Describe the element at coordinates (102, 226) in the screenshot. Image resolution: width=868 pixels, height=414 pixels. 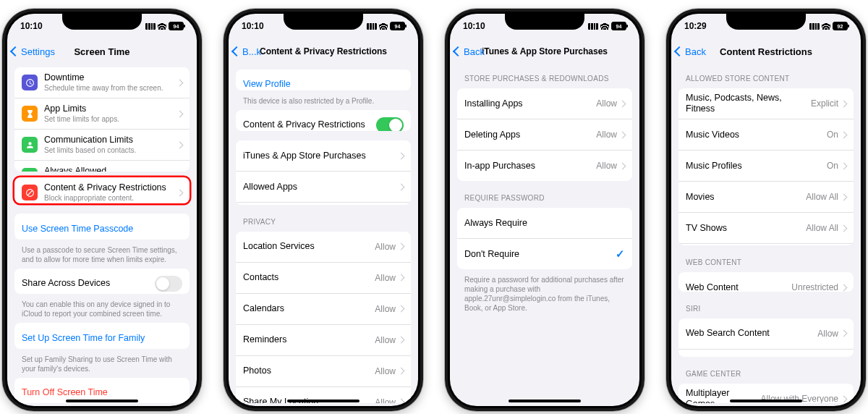
I see `settings-cell: Use Screen Time Passcode` at that location.